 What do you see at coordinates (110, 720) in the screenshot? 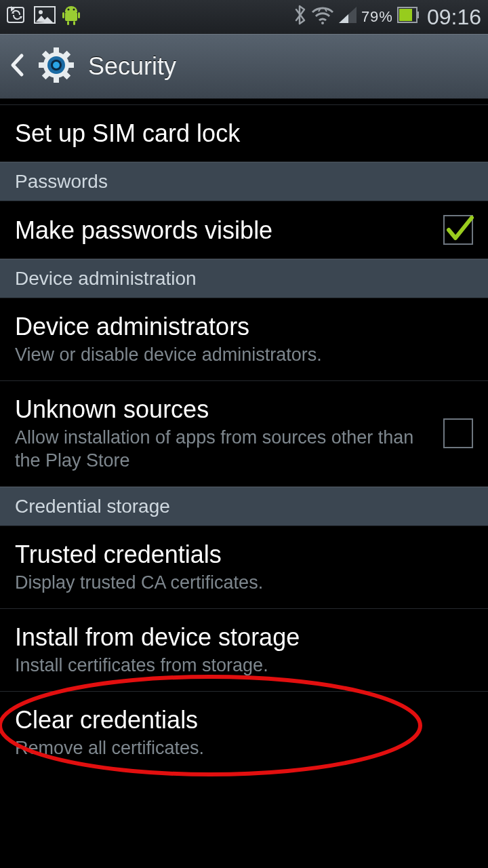
I see `item-title: Clear credentials` at bounding box center [110, 720].